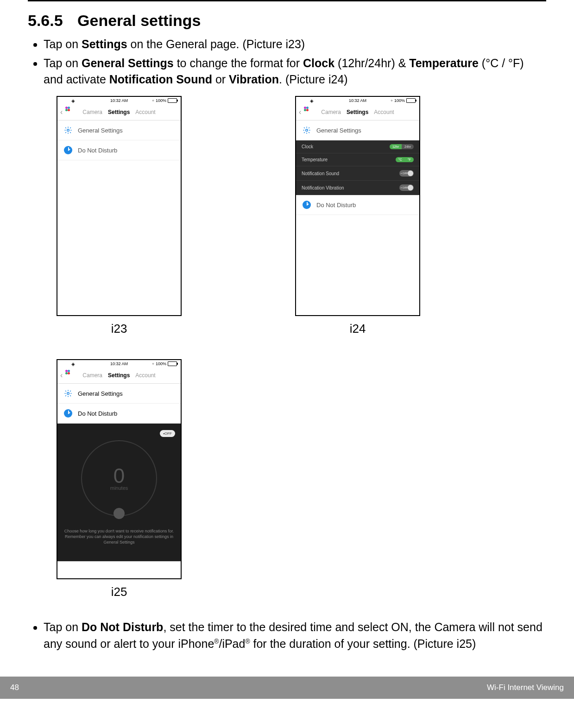 This screenshot has width=574, height=728. What do you see at coordinates (358, 329) in the screenshot?
I see `caption-i24: i24` at bounding box center [358, 329].